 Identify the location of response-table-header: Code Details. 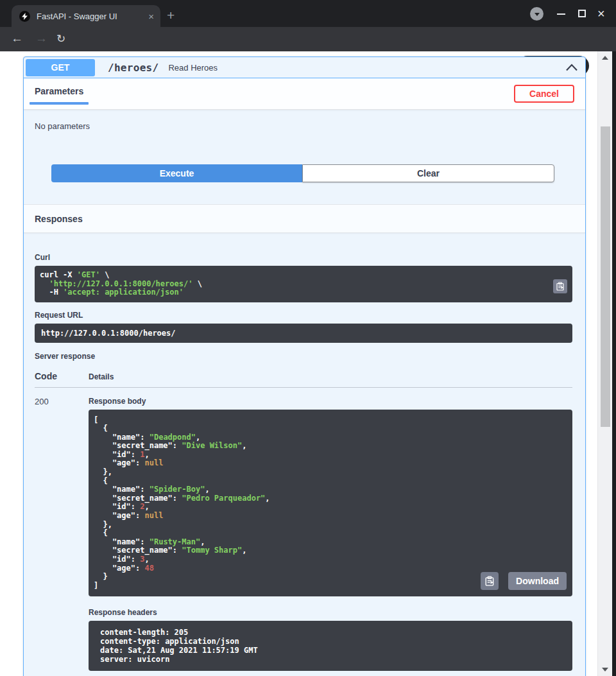
(304, 376).